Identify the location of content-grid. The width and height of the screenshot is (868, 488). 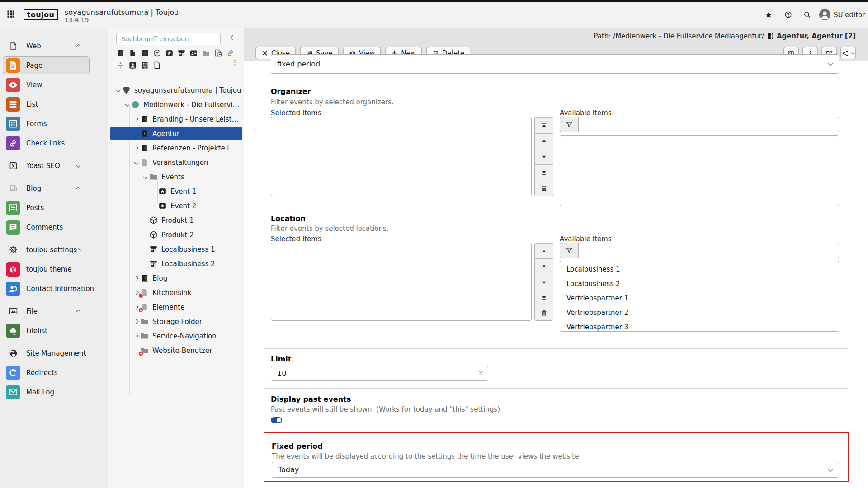
(145, 53).